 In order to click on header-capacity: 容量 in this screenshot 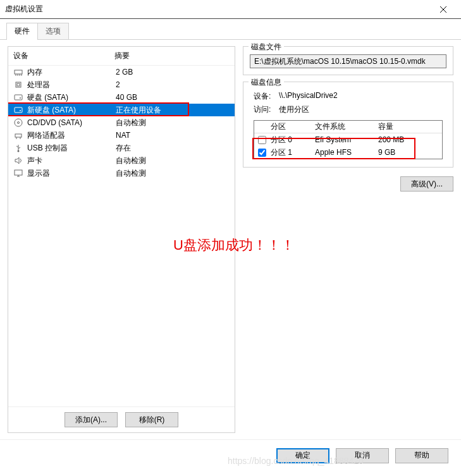, I will do `click(409, 126)`.